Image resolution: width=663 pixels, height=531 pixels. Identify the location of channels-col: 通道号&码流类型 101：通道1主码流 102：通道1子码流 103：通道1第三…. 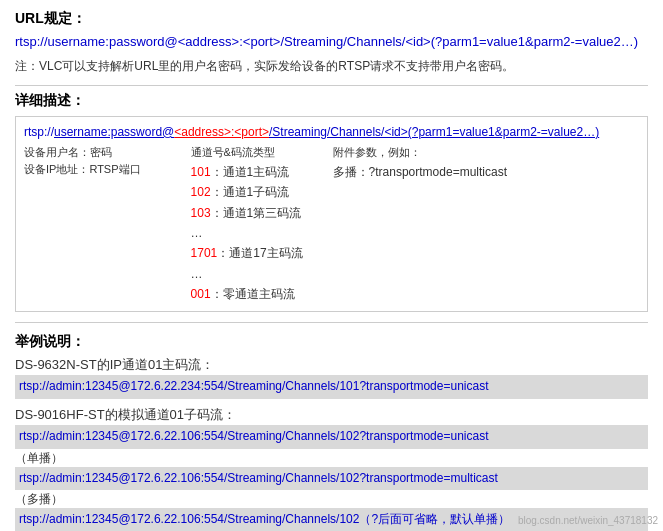
(247, 225).